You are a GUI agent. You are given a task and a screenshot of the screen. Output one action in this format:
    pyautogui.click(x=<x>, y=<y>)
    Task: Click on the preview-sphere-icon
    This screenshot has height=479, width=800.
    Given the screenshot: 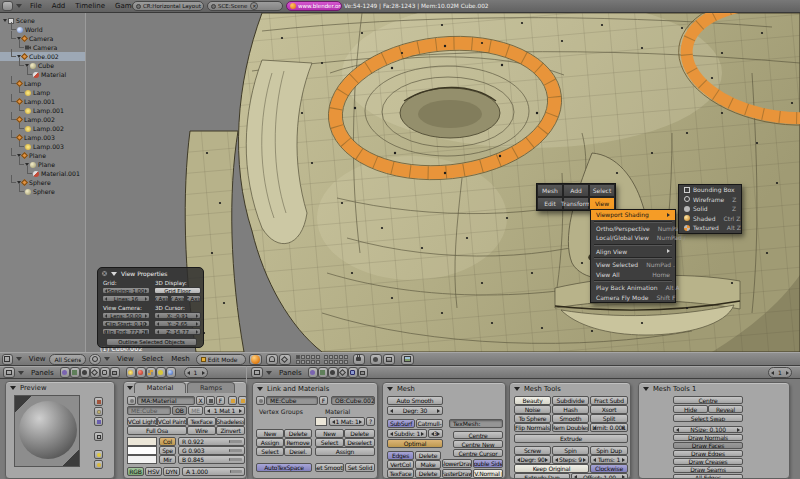 What is the action you would take?
    pyautogui.click(x=98, y=412)
    